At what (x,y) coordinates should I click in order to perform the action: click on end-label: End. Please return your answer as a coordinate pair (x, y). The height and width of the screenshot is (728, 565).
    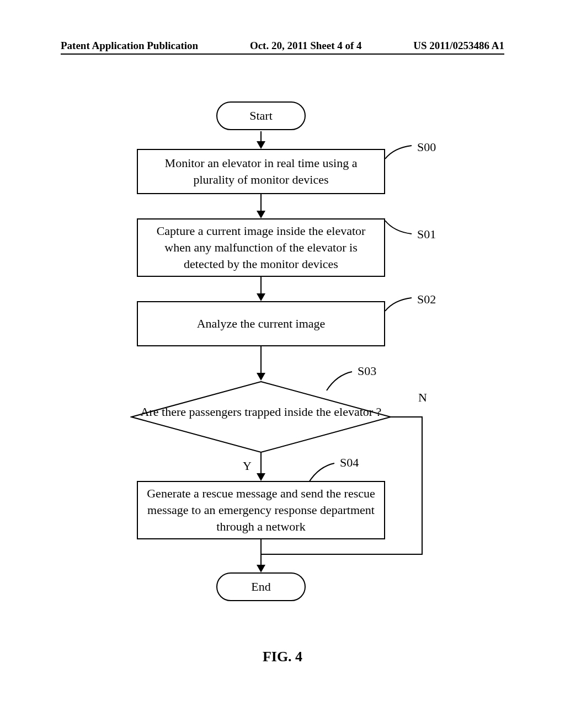
    Looking at the image, I should click on (260, 587).